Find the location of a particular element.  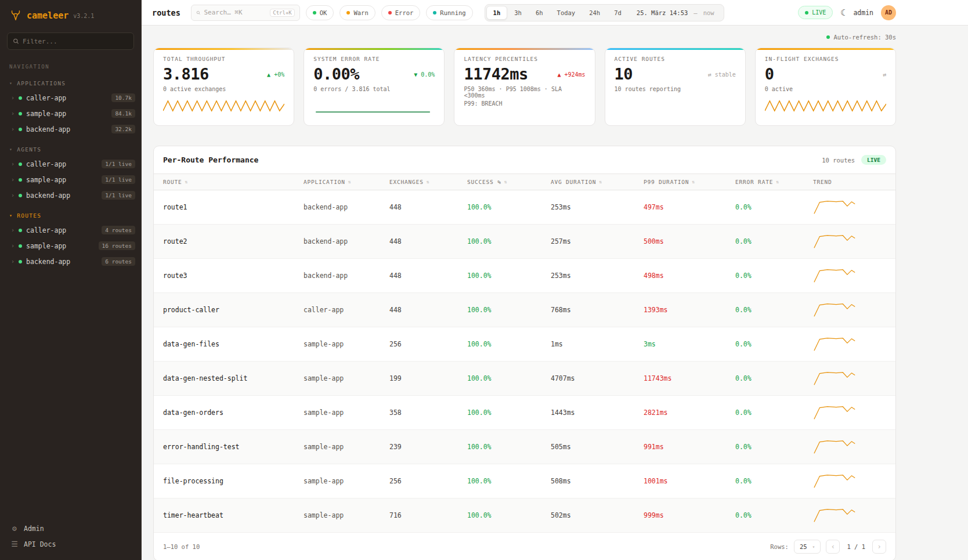

next-page-button: › is located at coordinates (879, 547).